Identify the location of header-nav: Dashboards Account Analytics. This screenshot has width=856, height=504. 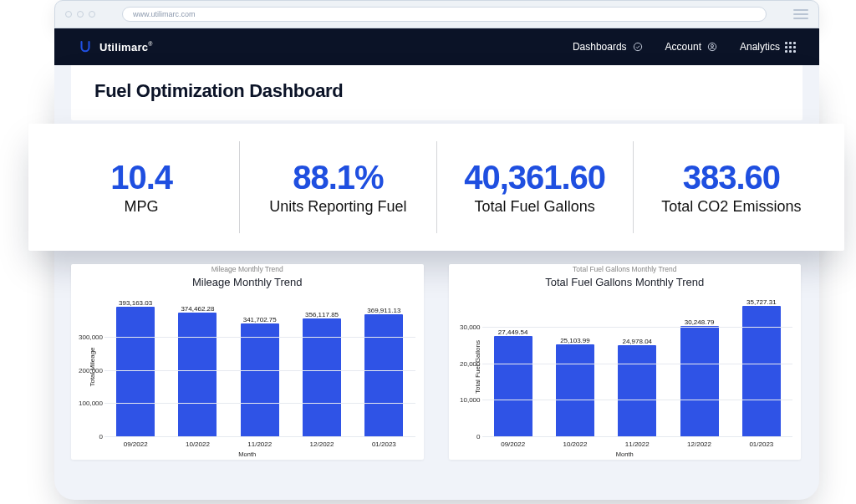
(684, 47).